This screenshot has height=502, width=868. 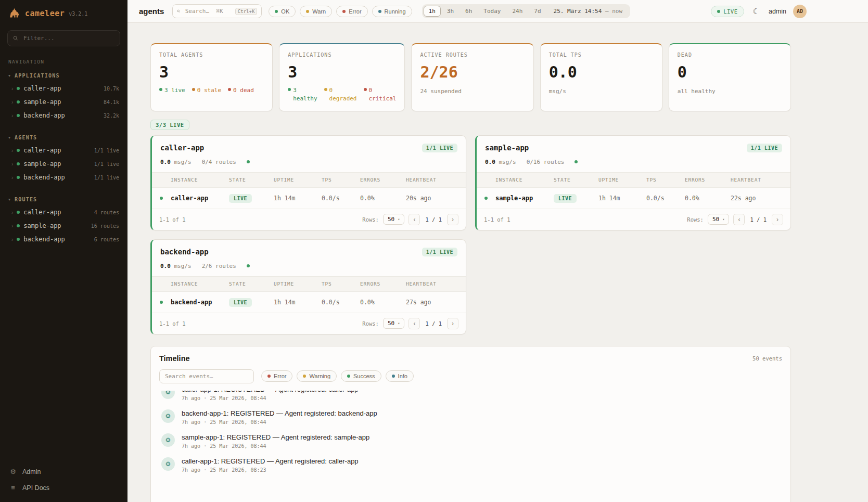 What do you see at coordinates (63, 76) in the screenshot?
I see `section-header-applications: ▾ APPLICATIONS` at bounding box center [63, 76].